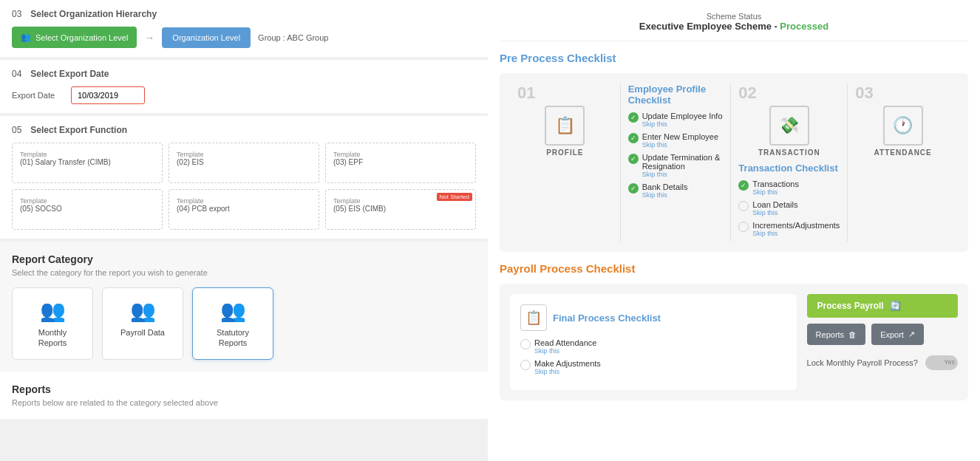 The width and height of the screenshot is (980, 461). I want to click on report-category-title: Report Category, so click(244, 259).